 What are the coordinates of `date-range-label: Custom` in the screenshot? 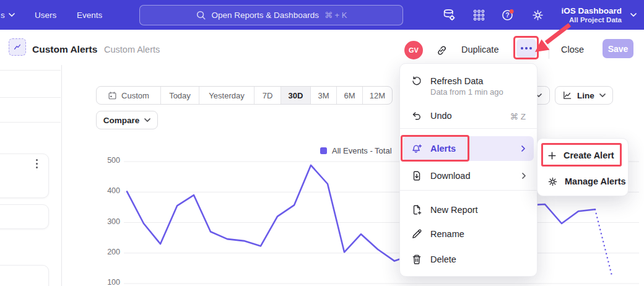 It's located at (135, 95).